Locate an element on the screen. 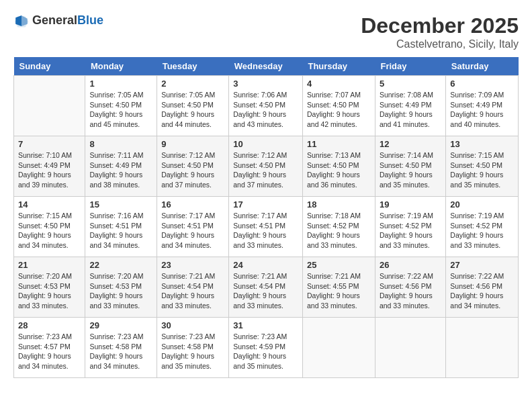 This screenshot has height=411, width=532. day-number: 12 is located at coordinates (410, 144).